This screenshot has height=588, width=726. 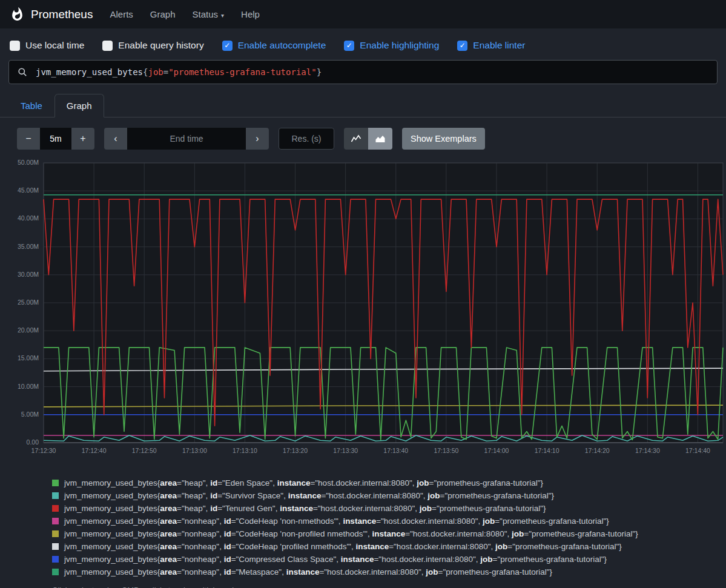 I want to click on end-time-input, so click(x=186, y=139).